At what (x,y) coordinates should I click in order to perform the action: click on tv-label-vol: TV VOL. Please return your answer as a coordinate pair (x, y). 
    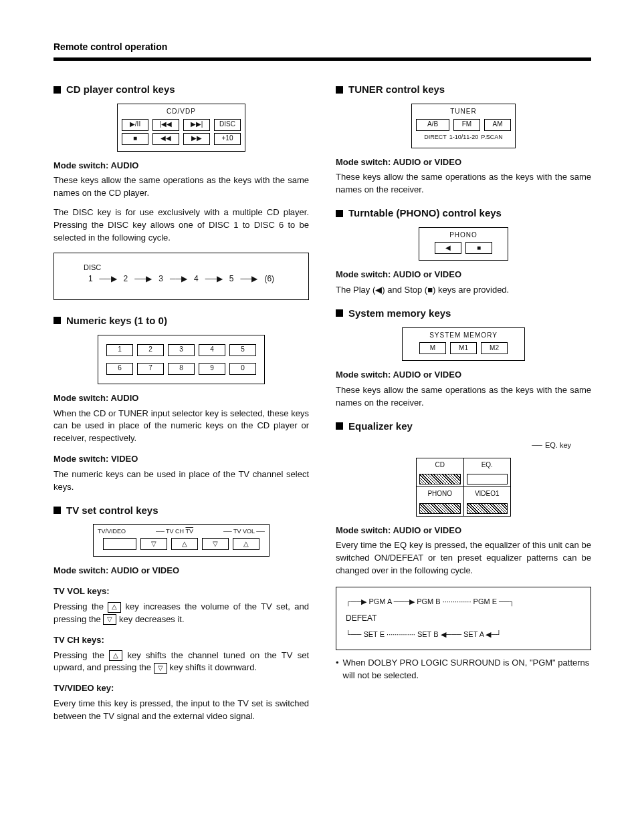
    Looking at the image, I should click on (244, 531).